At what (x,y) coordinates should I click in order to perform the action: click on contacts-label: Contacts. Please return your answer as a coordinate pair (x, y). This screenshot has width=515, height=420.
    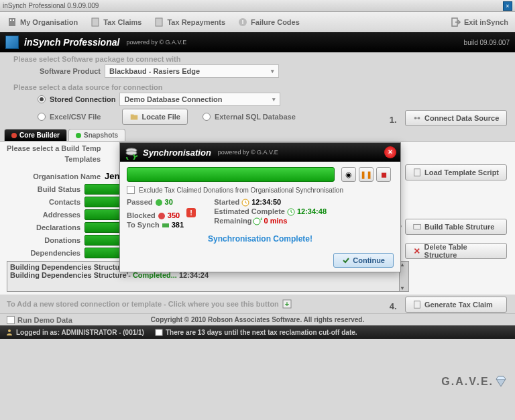
    Looking at the image, I should click on (44, 202).